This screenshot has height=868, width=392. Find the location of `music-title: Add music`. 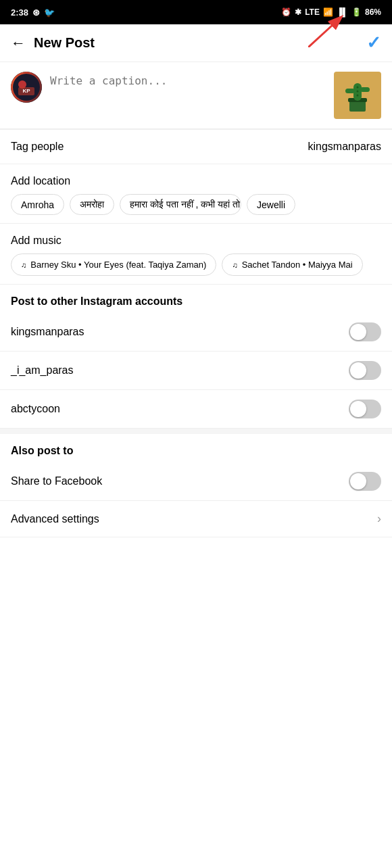

music-title: Add music is located at coordinates (196, 239).